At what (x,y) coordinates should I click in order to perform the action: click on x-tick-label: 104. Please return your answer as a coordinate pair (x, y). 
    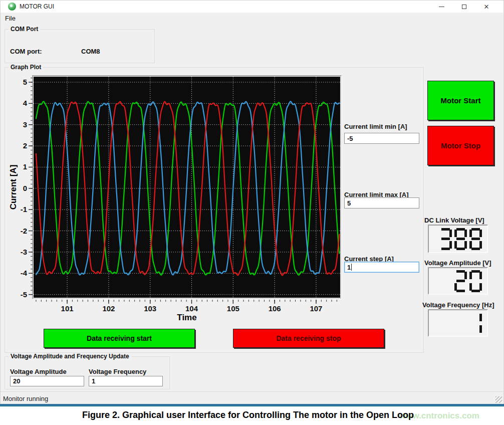
    Looking at the image, I should click on (192, 309).